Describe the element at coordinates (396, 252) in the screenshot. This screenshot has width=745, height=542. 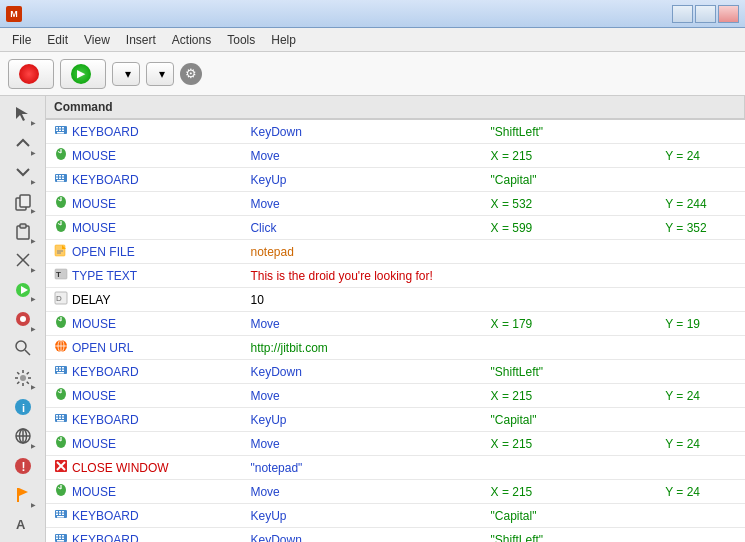
I see `table-row: OPEN FILE notepad` at that location.